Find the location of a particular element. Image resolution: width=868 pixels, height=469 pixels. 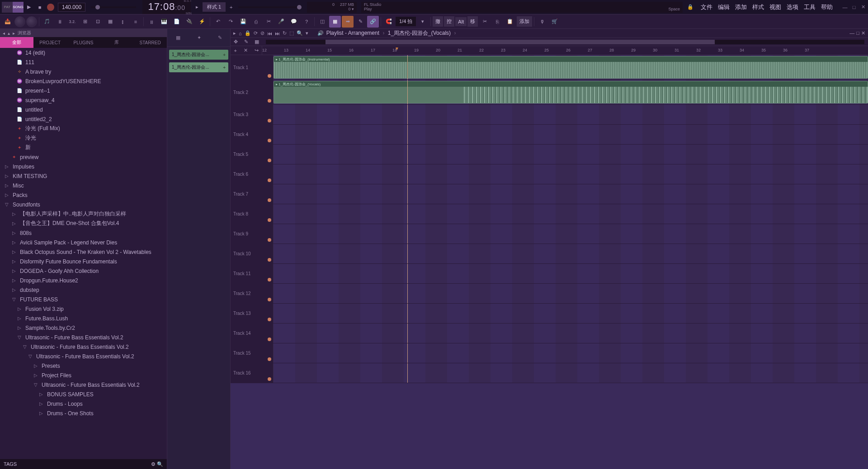

tool-metronome: 🎵 is located at coordinates (47, 22).